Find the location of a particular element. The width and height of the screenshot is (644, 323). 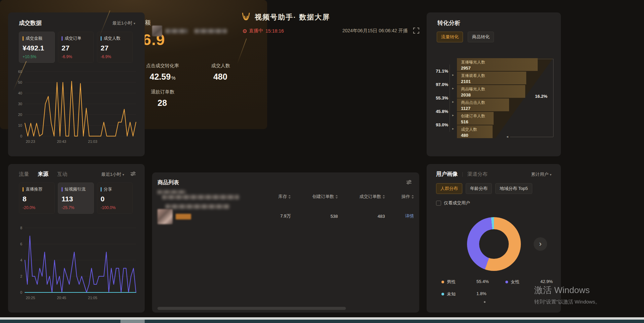

pagination-dot is located at coordinates (485, 302).